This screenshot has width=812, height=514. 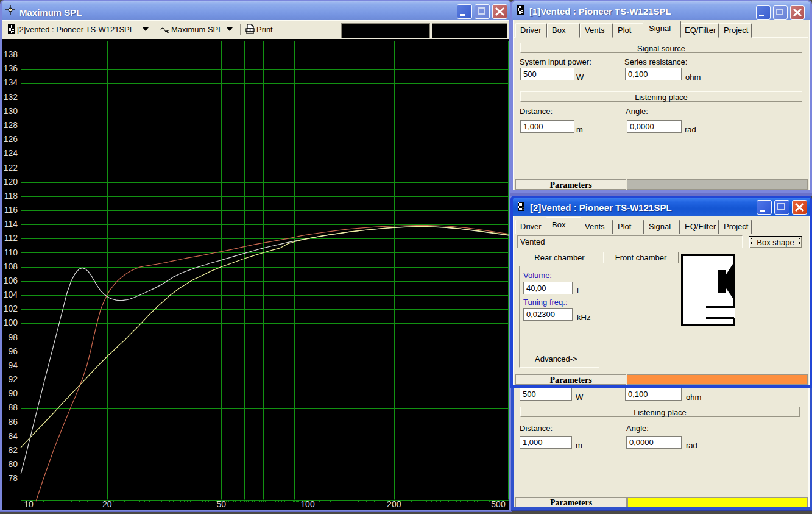 I want to click on svg-text: 50, so click(x=221, y=504).